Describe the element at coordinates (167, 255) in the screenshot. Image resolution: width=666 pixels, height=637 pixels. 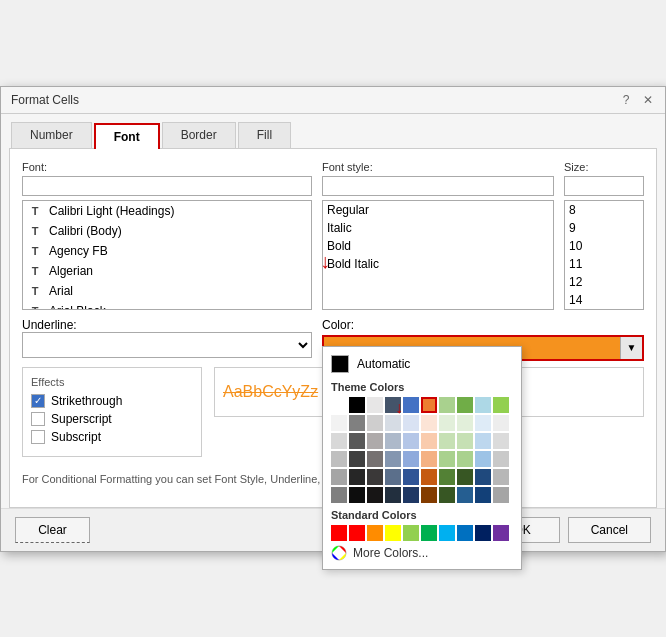
I see `font-list: T Calibri Light (Headings) T Calibri (Bo…` at that location.